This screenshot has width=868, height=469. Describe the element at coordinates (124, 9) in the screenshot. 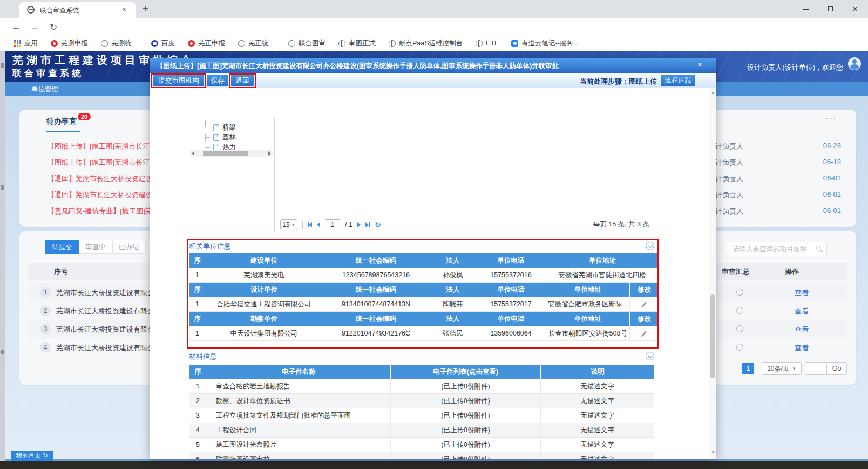

I see `tab-close-icon: ×` at that location.